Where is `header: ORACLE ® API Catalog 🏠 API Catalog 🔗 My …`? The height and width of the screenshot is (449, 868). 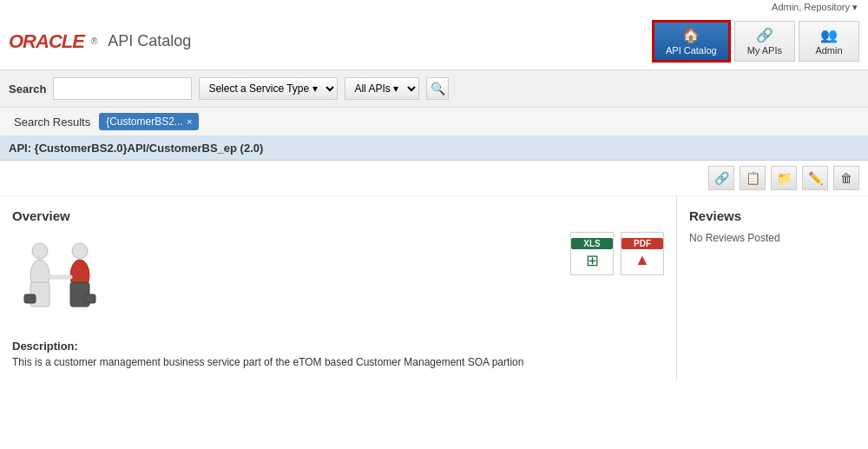
header: ORACLE ® API Catalog 🏠 API Catalog 🔗 My … is located at coordinates (434, 42).